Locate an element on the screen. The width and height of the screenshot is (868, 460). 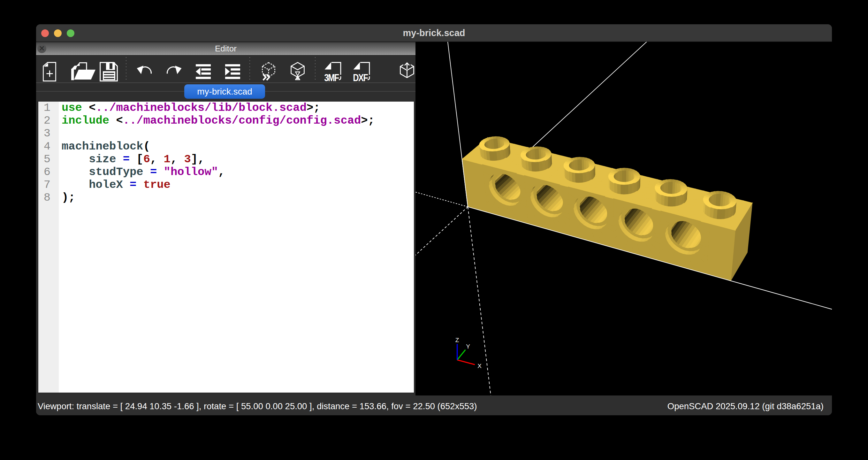
svg-text: Z is located at coordinates (457, 340).